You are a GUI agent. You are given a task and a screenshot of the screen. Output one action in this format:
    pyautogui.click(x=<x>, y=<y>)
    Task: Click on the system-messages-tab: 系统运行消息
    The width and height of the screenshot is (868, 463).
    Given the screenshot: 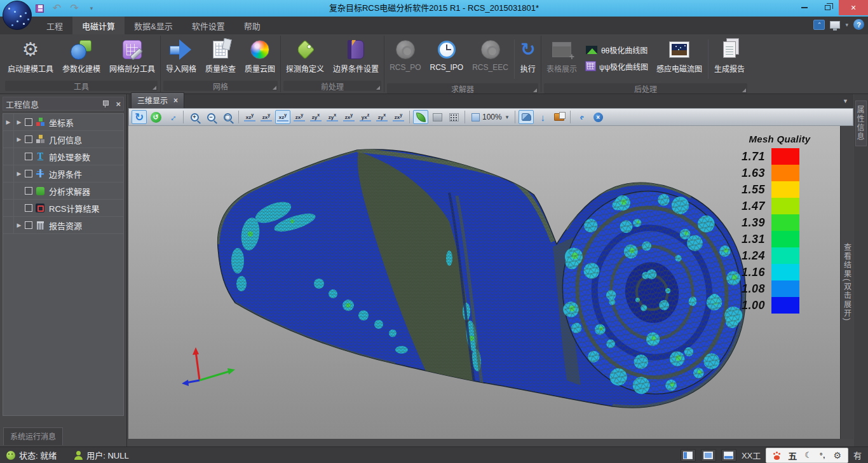 What is the action you would take?
    pyautogui.click(x=33, y=436)
    